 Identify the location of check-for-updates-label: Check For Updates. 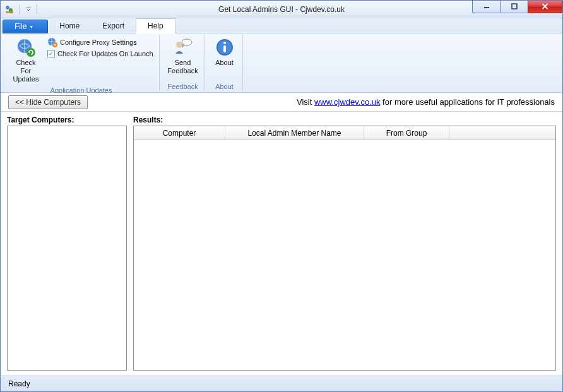
(26, 71).